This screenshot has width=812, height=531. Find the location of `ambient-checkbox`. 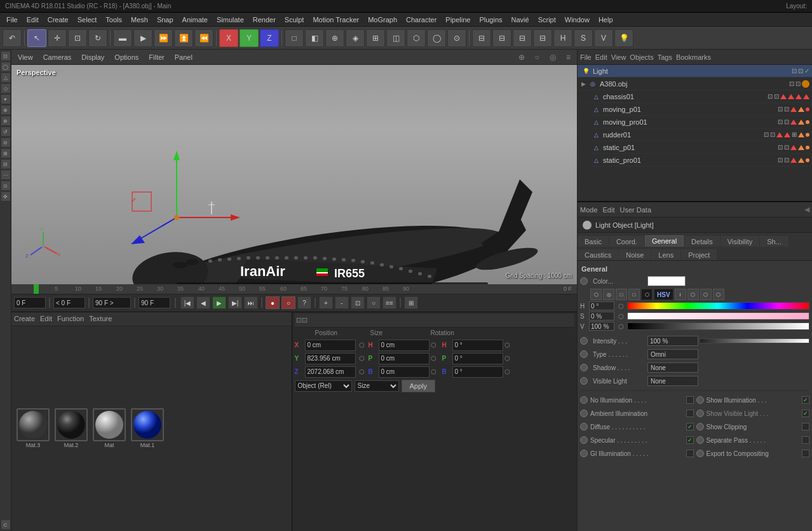

ambient-checkbox is located at coordinates (690, 413).